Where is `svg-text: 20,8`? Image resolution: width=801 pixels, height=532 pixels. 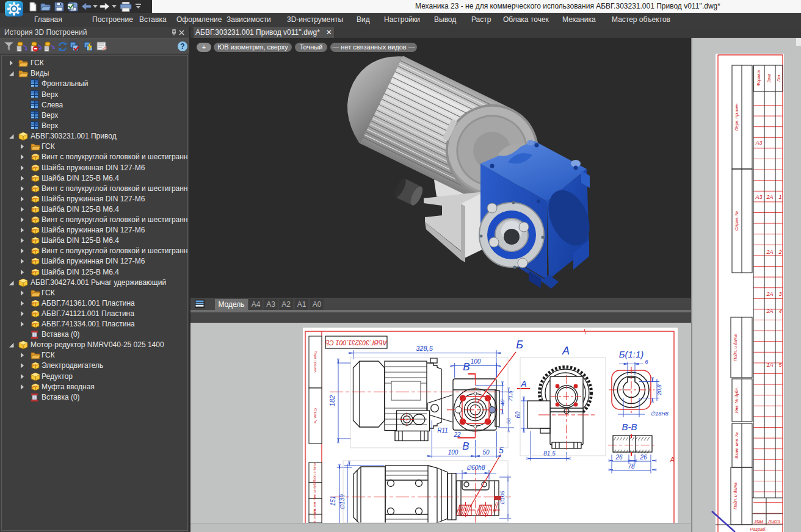
svg-text: 20,8 is located at coordinates (659, 390).